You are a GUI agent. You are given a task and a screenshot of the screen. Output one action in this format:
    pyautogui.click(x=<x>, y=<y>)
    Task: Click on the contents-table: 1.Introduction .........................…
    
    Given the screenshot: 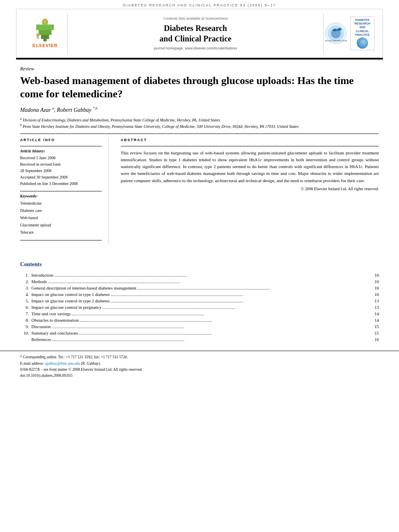 What is the action you would take?
    pyautogui.click(x=200, y=307)
    